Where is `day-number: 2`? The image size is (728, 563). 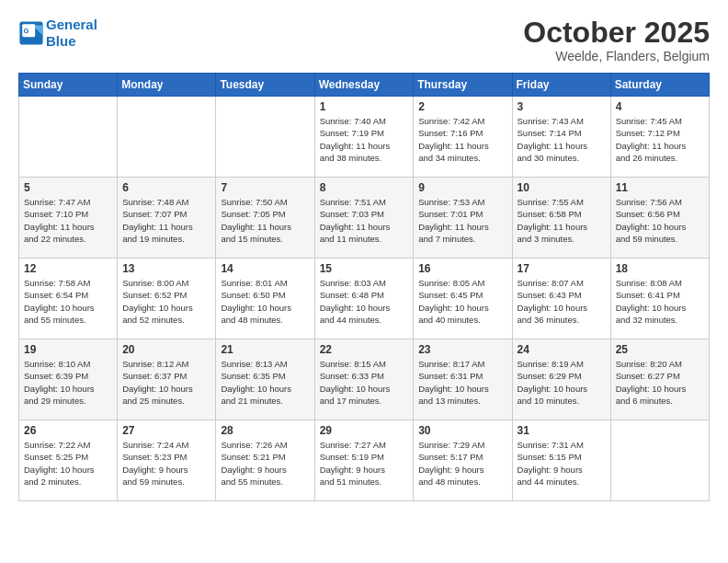 day-number: 2 is located at coordinates (462, 107).